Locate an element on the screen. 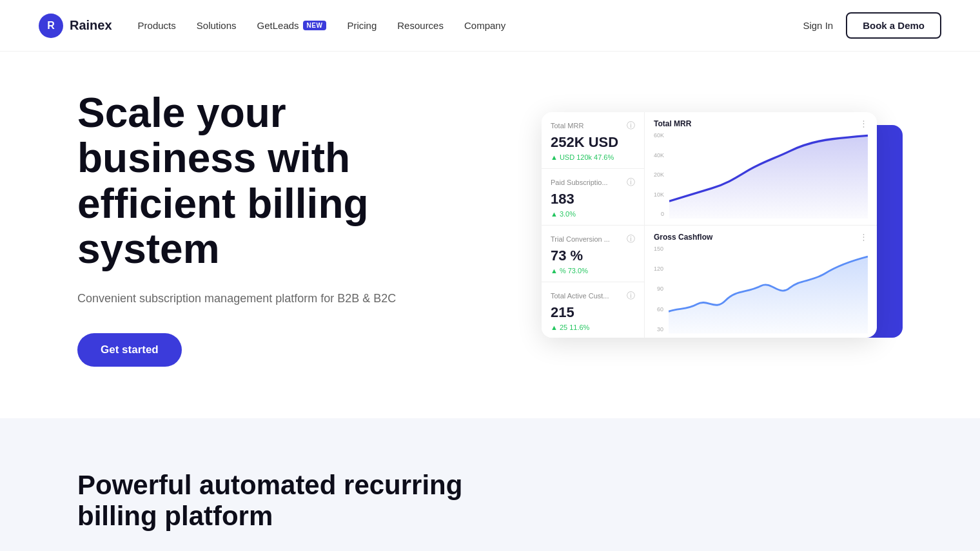 The height and width of the screenshot is (551, 980). nav-link-products: Products is located at coordinates (157, 26).